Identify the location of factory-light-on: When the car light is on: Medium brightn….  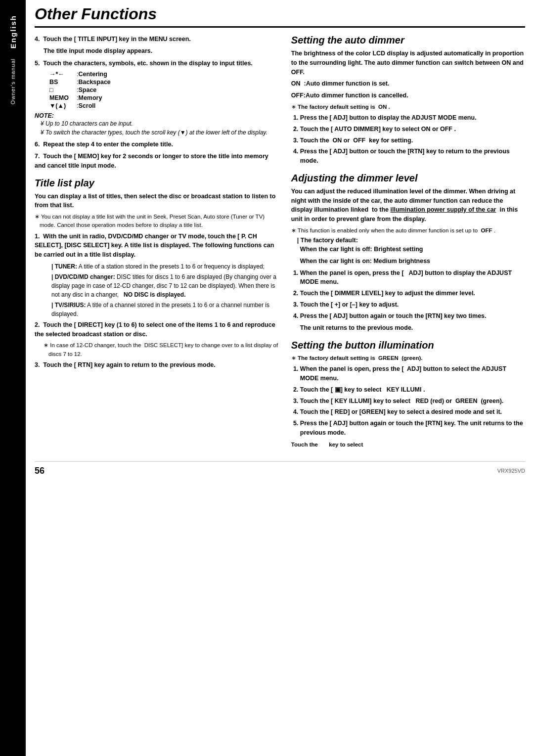
(412, 261).